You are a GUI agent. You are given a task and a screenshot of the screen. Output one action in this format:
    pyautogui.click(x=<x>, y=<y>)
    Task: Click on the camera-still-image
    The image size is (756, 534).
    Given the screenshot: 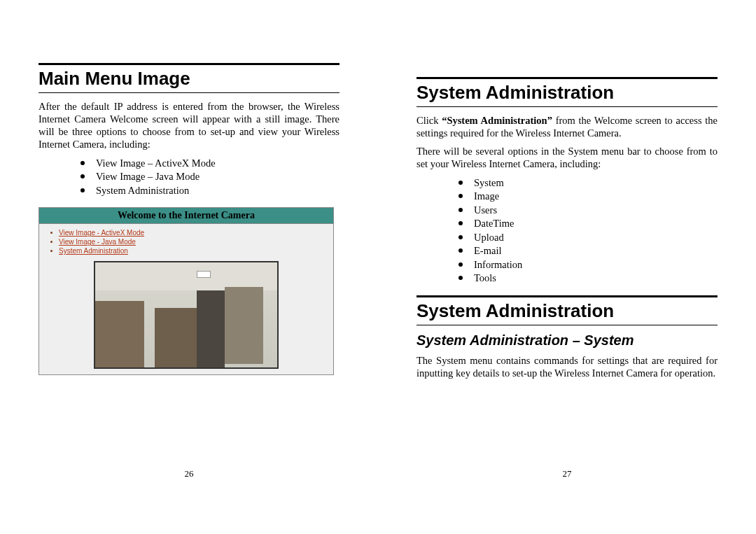 What is the action you would take?
    pyautogui.click(x=186, y=315)
    